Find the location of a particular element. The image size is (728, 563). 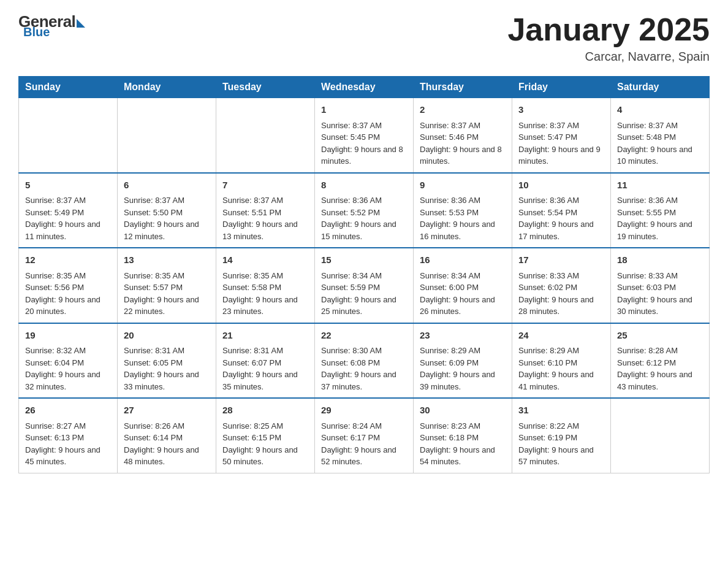

daylight-text: Daylight: 9 hours and 57 minutes. is located at coordinates (561, 456).